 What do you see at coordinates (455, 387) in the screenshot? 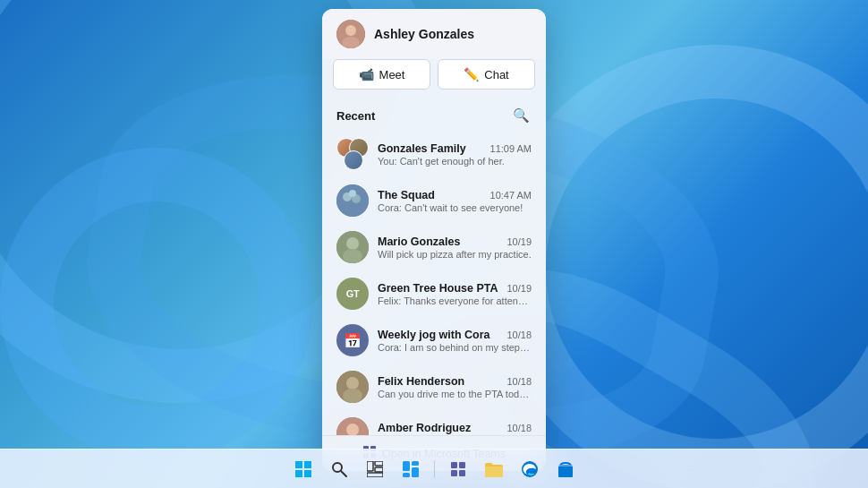
I see `contact-info: Felix Henderson 10/18 Can you drive me t…` at bounding box center [455, 387].